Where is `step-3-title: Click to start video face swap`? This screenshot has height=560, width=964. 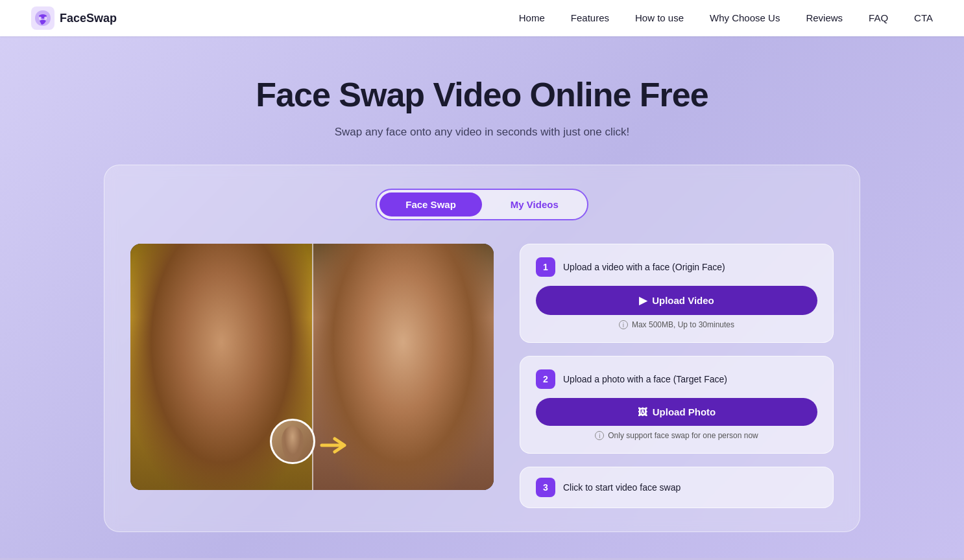
step-3-title: Click to start video face swap is located at coordinates (621, 487).